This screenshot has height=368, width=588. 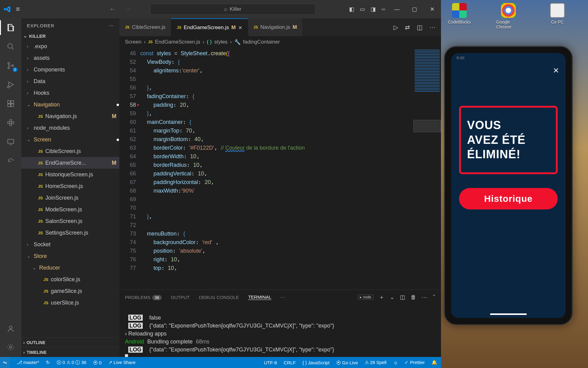 What do you see at coordinates (557, 16) in the screenshot?
I see `desktop-icon-pc: Ce PC` at bounding box center [557, 16].